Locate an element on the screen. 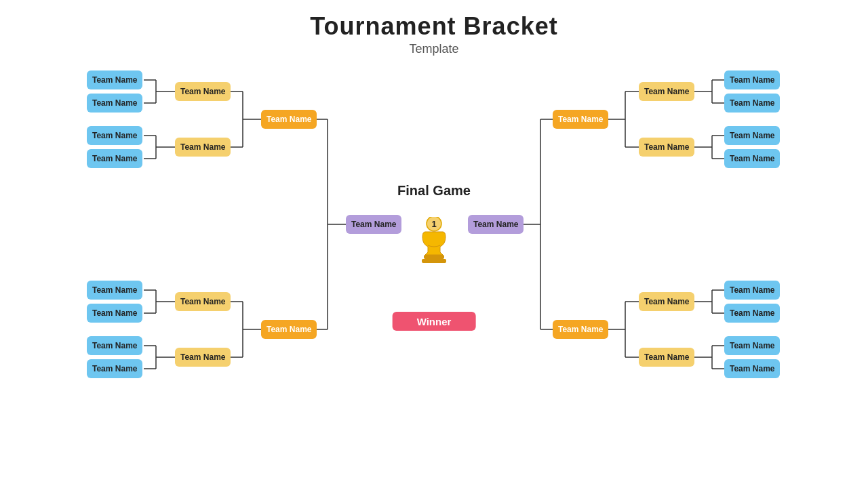 The height and width of the screenshot is (488, 868). page-subtitle: Template is located at coordinates (434, 49).